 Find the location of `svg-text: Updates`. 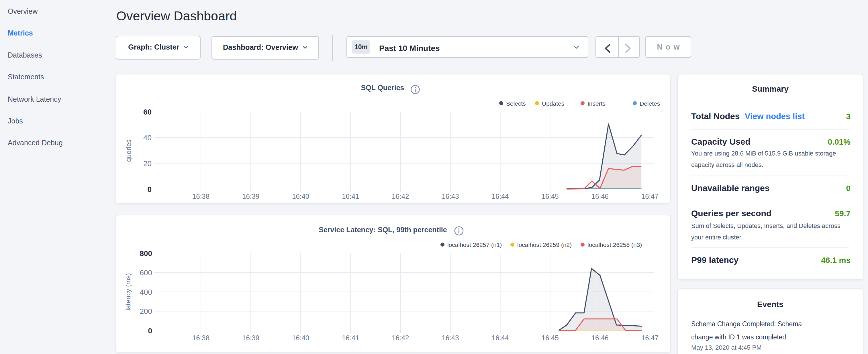

svg-text: Updates is located at coordinates (553, 104).